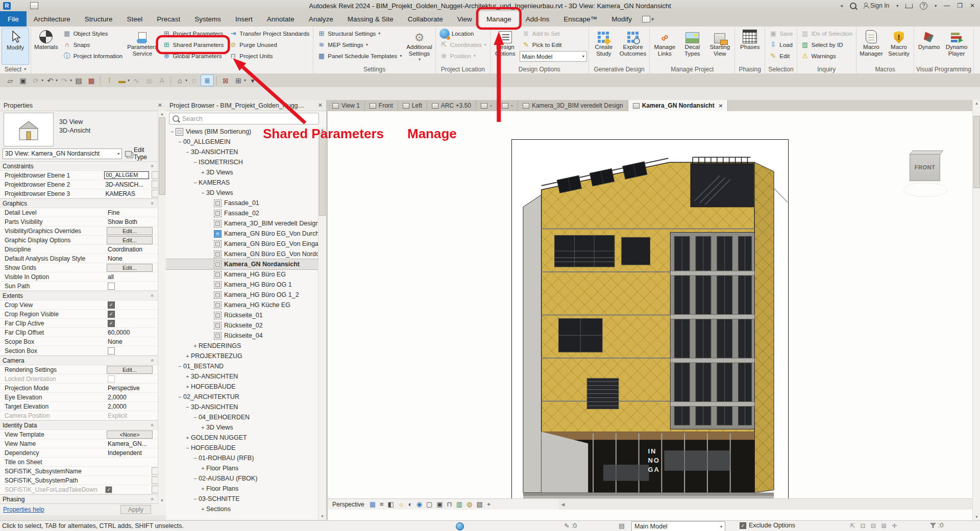  What do you see at coordinates (721, 106) in the screenshot?
I see `close-icon: ✕` at bounding box center [721, 106].